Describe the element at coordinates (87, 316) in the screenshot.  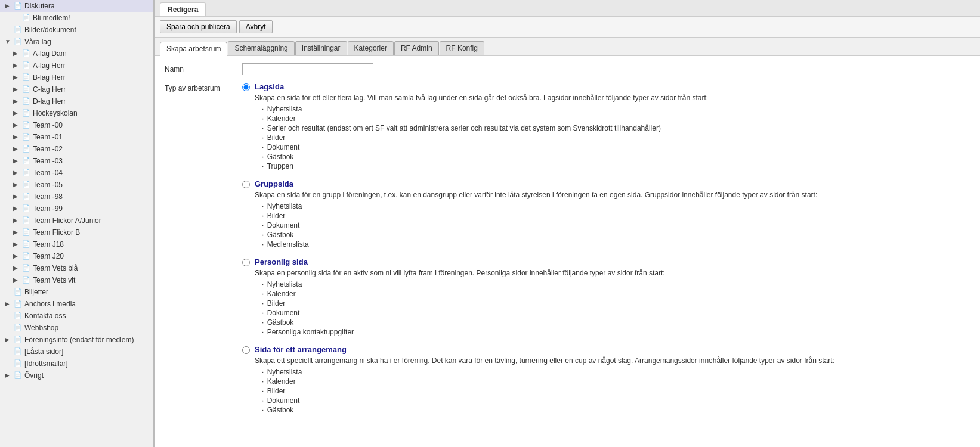
I see `sidebar-item-label: Kontakta oss` at that location.